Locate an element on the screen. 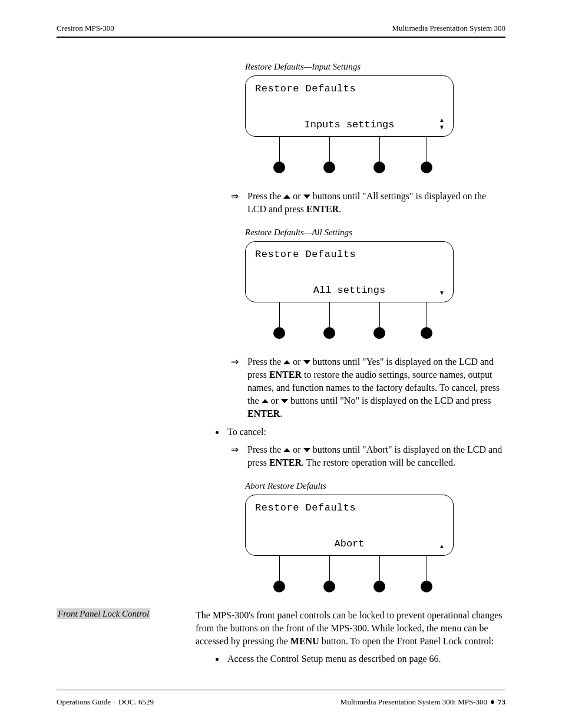 The width and height of the screenshot is (562, 728). lcd-display: Restore Defaults Inputs settings ▲ ▼ is located at coordinates (349, 106).